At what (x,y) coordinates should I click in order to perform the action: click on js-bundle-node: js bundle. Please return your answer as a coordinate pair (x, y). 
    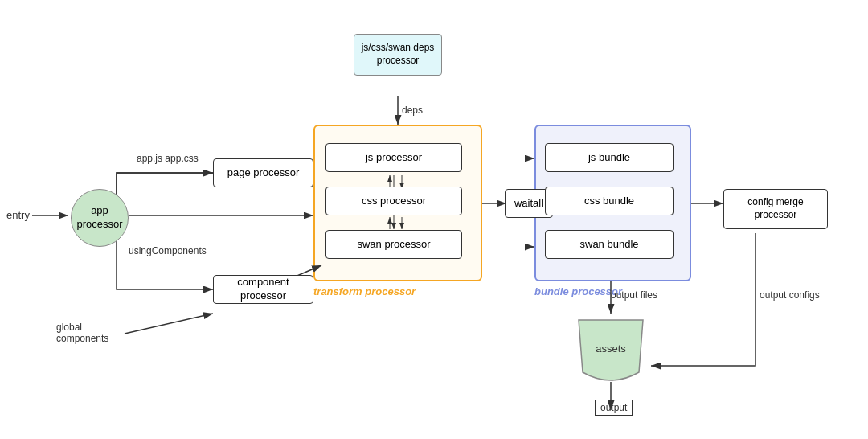
    Looking at the image, I should click on (609, 158).